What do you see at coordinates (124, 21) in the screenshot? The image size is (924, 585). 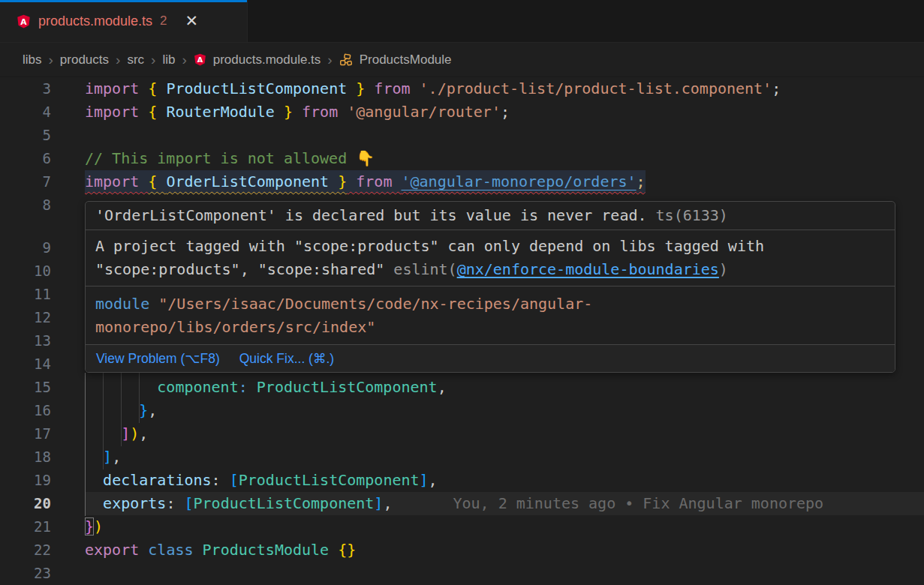 I see `tab-products-module: A products.module.ts 2 ✕` at bounding box center [124, 21].